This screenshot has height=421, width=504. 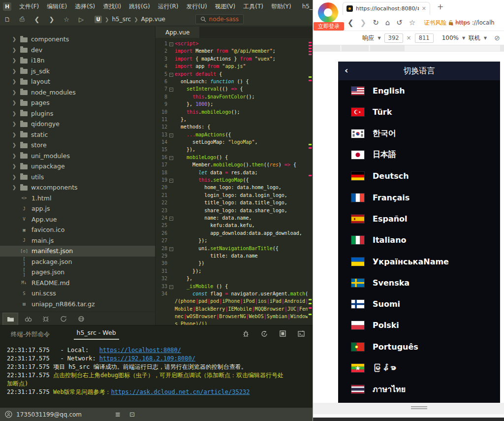 I want to click on menu-item: 运行(R), so click(x=168, y=7).